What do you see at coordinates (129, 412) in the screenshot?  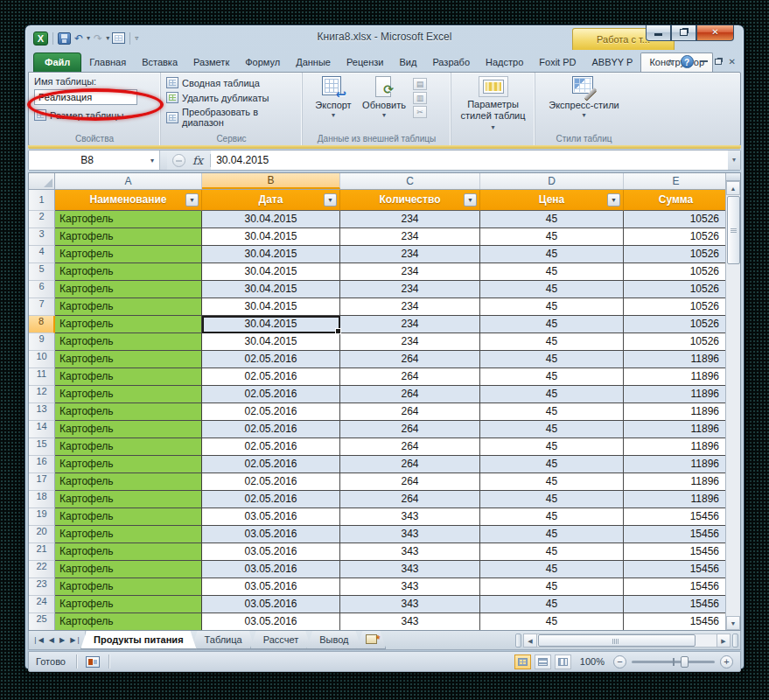 I see `cell-A13: Картофель` at bounding box center [129, 412].